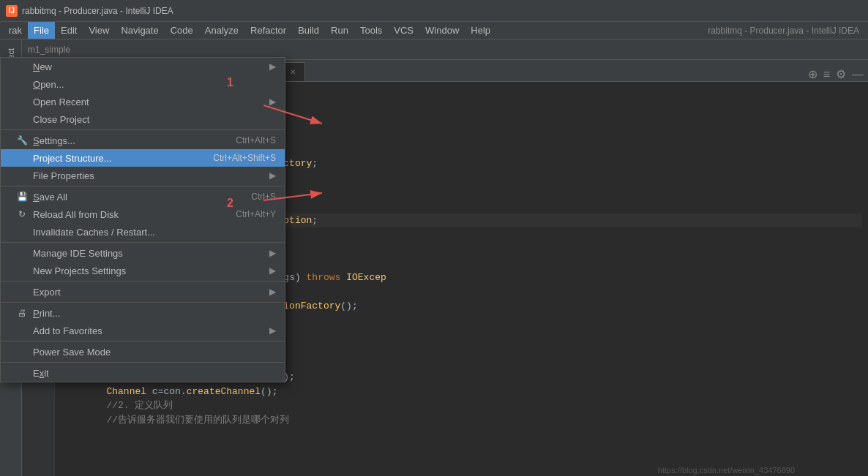  I want to click on menu-item-file: File, so click(41, 31).